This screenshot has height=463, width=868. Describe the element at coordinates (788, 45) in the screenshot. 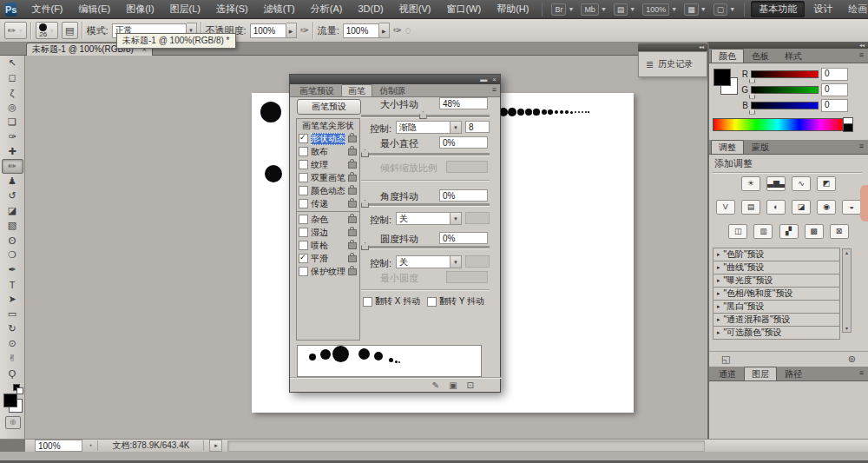

I see `collapse-to-icons-bar: ◂◂` at that location.